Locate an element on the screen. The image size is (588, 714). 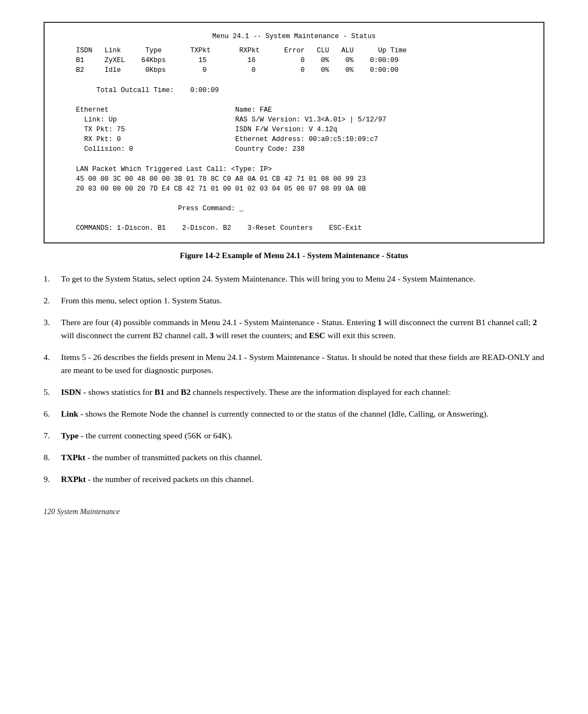
list-item-content: To get to the System Status, select opti… is located at coordinates (303, 279).